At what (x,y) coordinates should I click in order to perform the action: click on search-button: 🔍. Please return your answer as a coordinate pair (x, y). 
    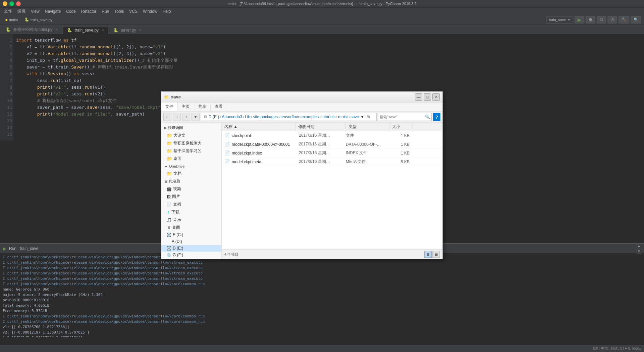
    Looking at the image, I should click on (636, 20).